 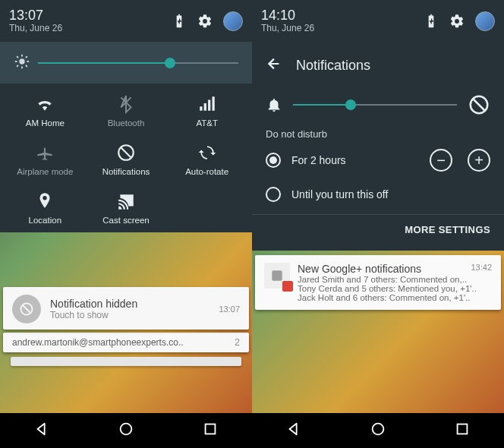 I want to click on gplus-line: Jack Holt and 6 others: Commented on, +1…, so click(x=395, y=298).